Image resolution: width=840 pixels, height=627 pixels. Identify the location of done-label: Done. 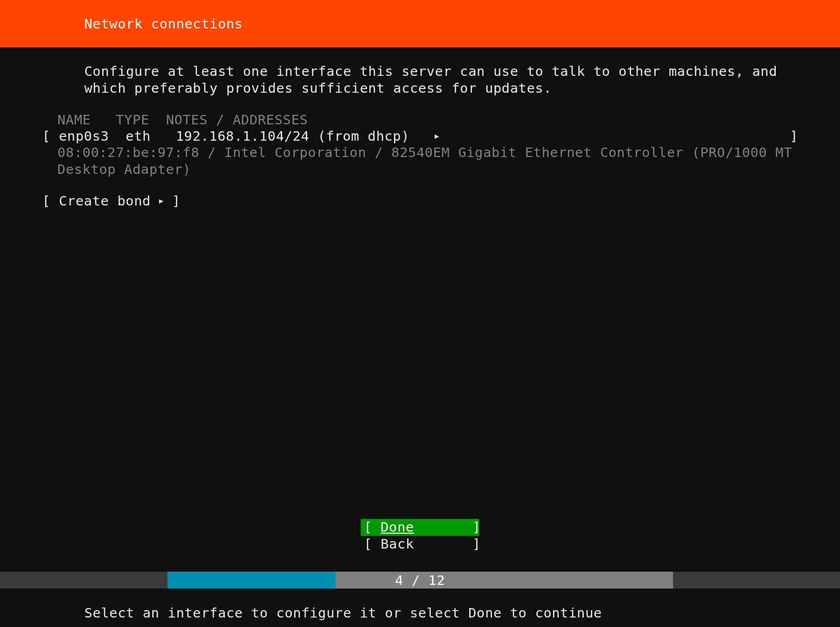
(397, 527).